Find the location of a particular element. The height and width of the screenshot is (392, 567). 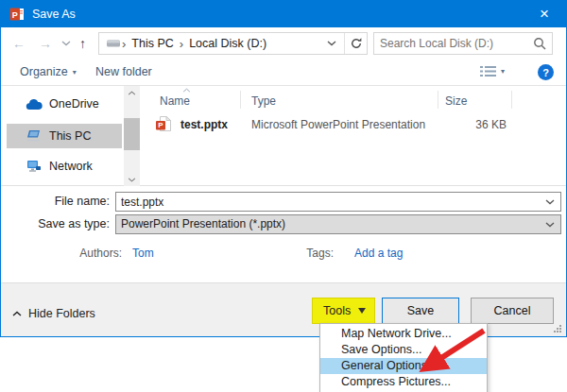

tags-label: Tags: is located at coordinates (300, 253).